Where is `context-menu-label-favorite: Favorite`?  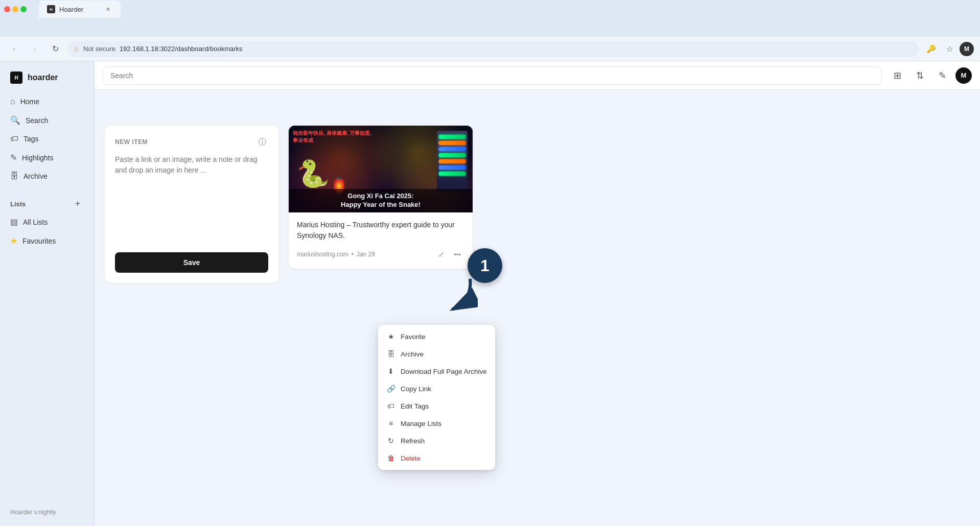 context-menu-label-favorite: Favorite is located at coordinates (413, 337).